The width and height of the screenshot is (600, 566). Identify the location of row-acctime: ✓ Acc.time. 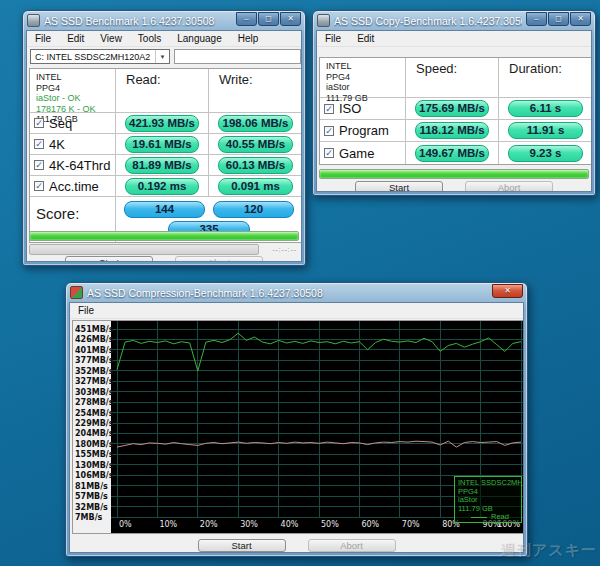
(73, 186).